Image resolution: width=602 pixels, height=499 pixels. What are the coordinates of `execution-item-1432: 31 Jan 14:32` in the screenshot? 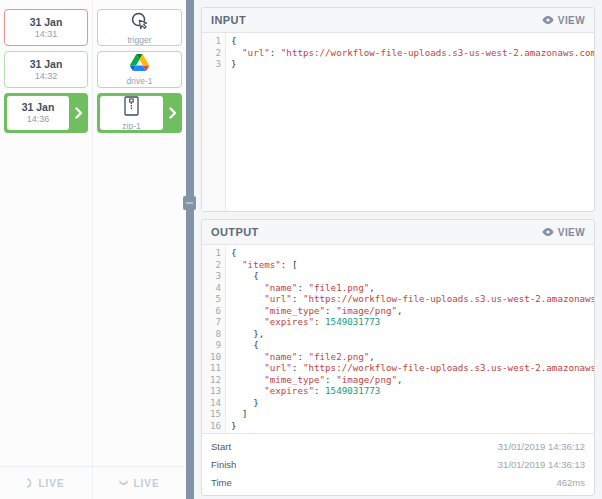 It's located at (46, 70).